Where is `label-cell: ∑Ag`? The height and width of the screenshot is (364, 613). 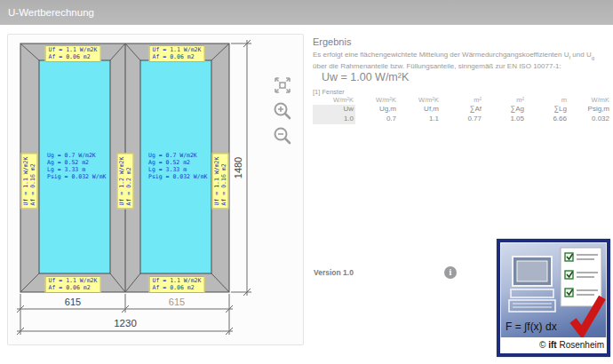
label-cell: ∑Ag is located at coordinates (505, 110).